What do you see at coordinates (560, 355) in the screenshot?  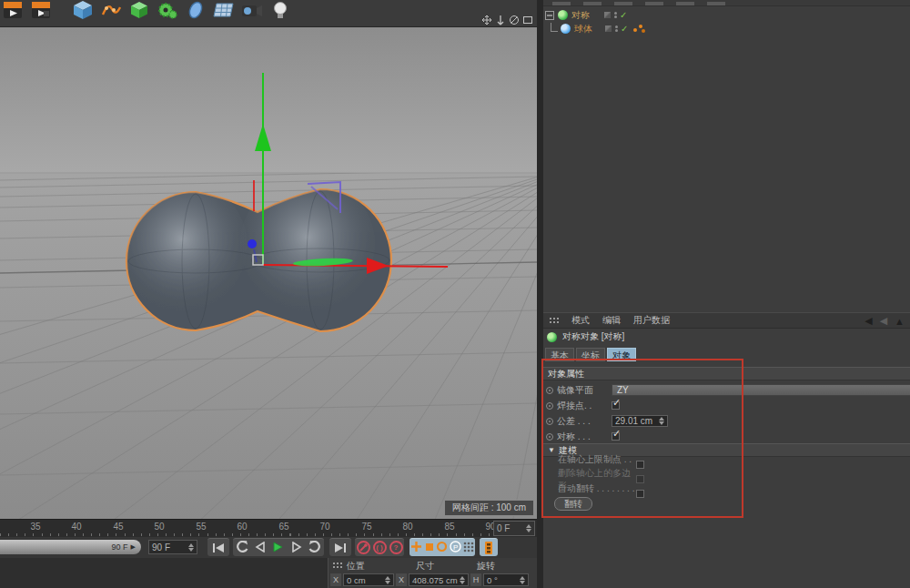 I see `tab-basic: 基本` at bounding box center [560, 355].